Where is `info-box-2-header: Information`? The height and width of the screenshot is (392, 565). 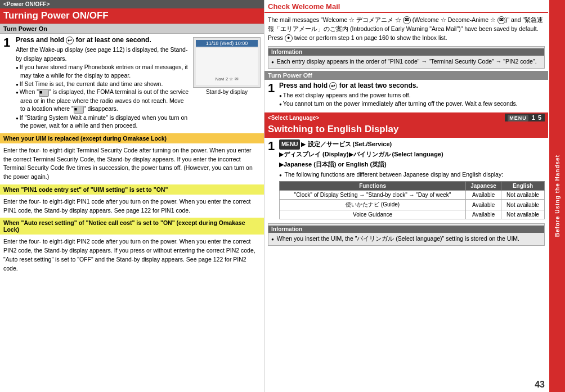 info-box-2-header: Information is located at coordinates (406, 229).